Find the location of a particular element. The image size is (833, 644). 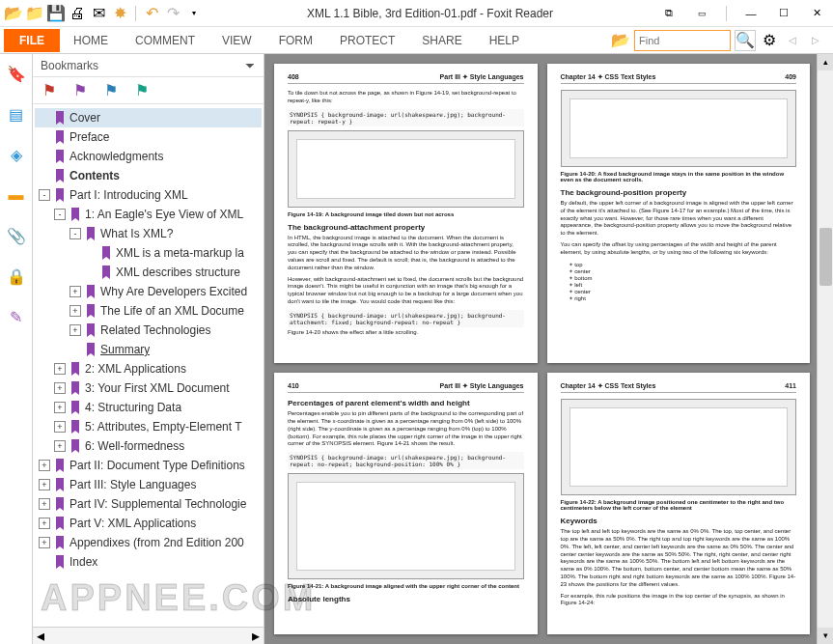

ribbon-toggle-icon: ⧉ is located at coordinates (669, 14).